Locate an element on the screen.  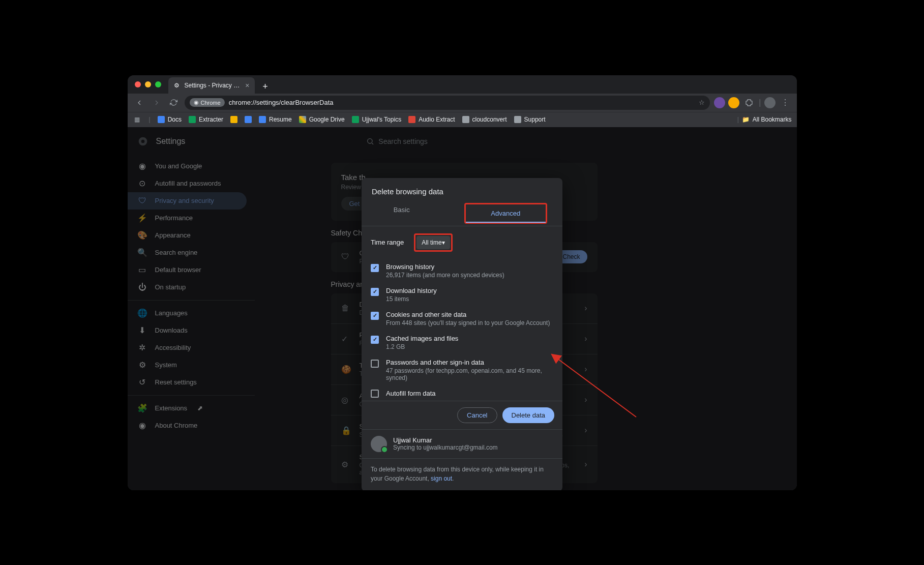
bookmark-doc is located at coordinates (248, 120).